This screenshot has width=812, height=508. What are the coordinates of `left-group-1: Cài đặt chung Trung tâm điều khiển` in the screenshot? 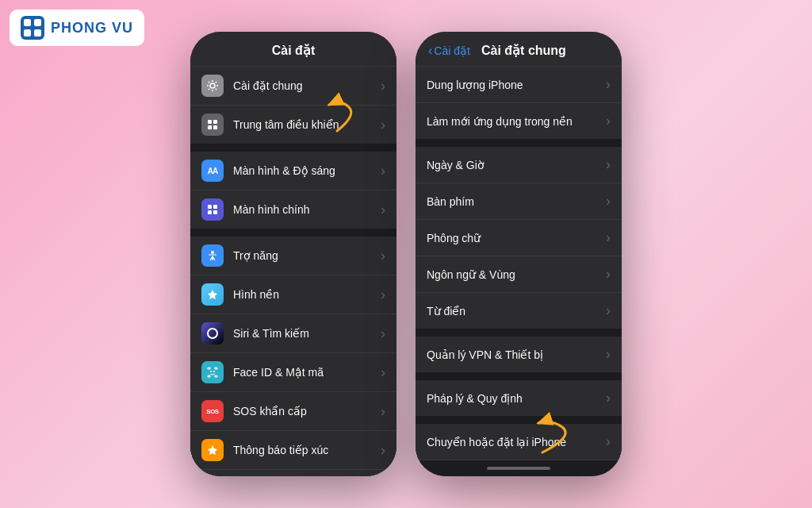 It's located at (293, 105).